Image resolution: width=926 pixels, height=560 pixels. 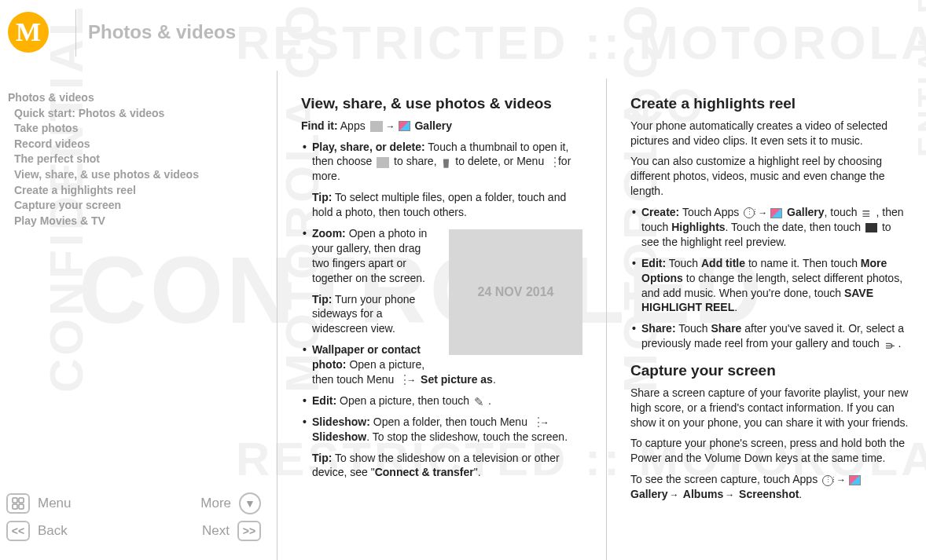 I want to click on find-it-line: Find it: Apps → Gallery, so click(x=442, y=126).